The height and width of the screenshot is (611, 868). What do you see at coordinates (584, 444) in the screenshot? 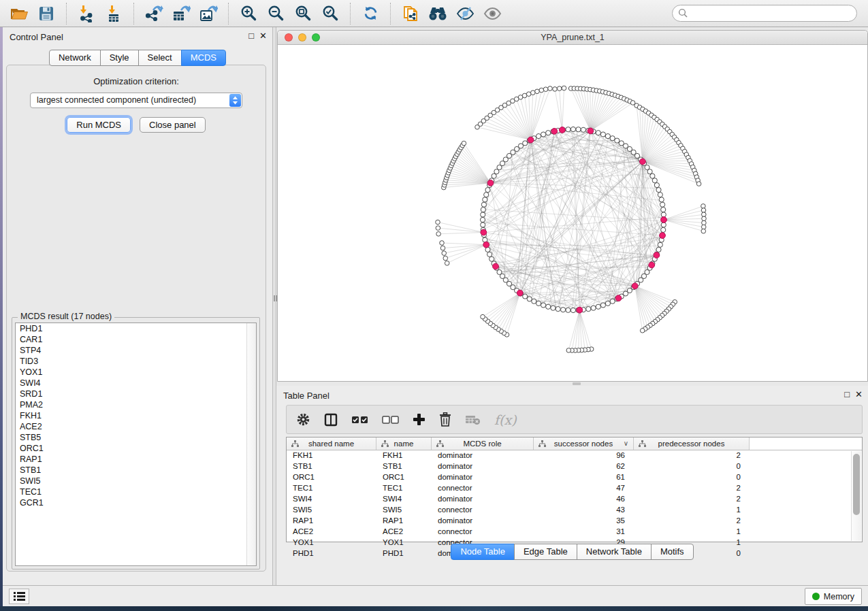
I see `column-header-successor-nodes: successor nodes∨` at bounding box center [584, 444].